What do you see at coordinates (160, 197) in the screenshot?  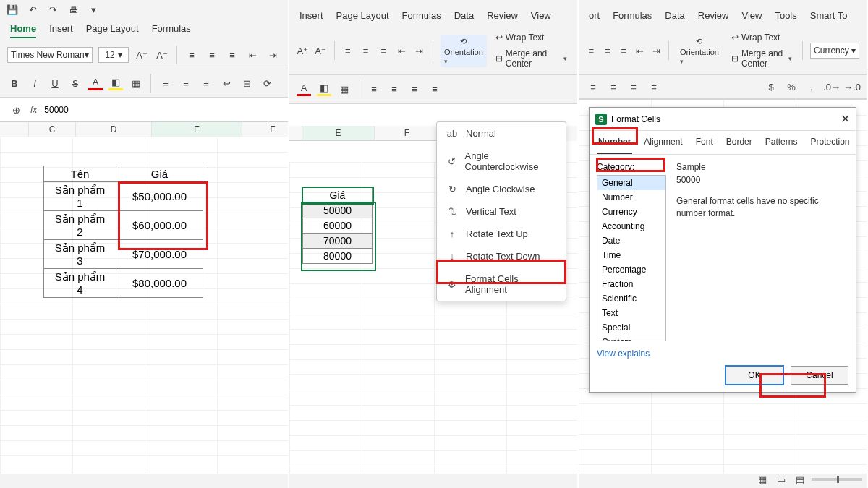 I see `table-cell: $50,000.00` at bounding box center [160, 197].